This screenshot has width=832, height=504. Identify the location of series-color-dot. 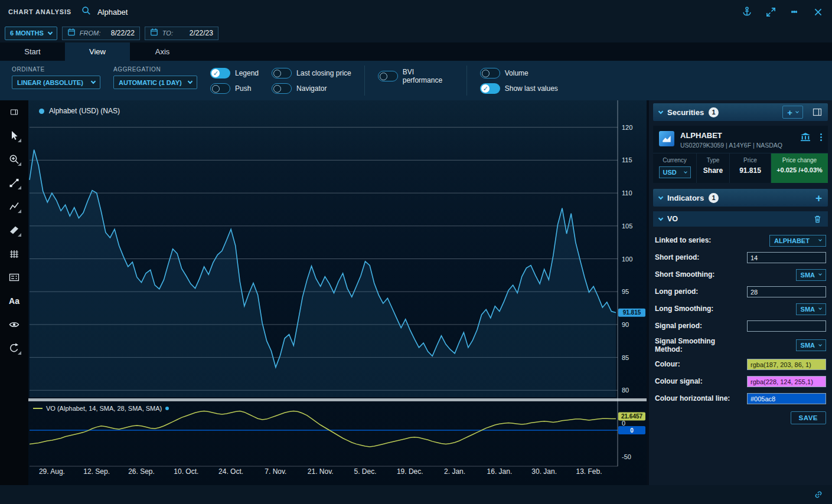
(41, 111).